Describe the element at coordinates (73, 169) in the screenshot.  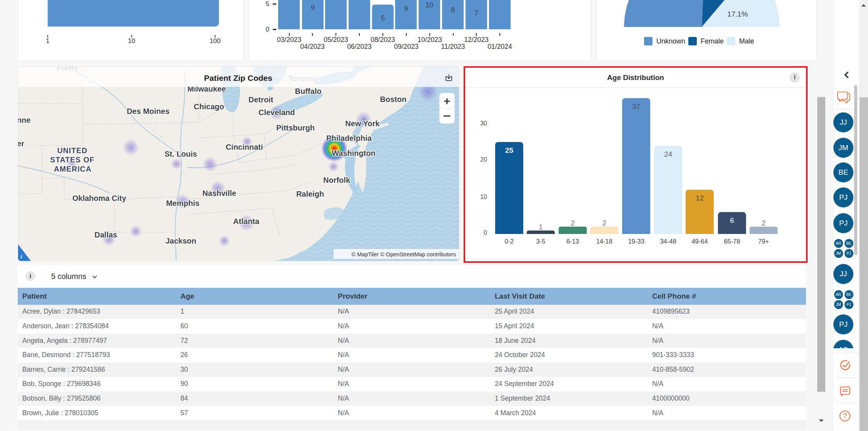
I see `svg-text: AMERICA` at that location.